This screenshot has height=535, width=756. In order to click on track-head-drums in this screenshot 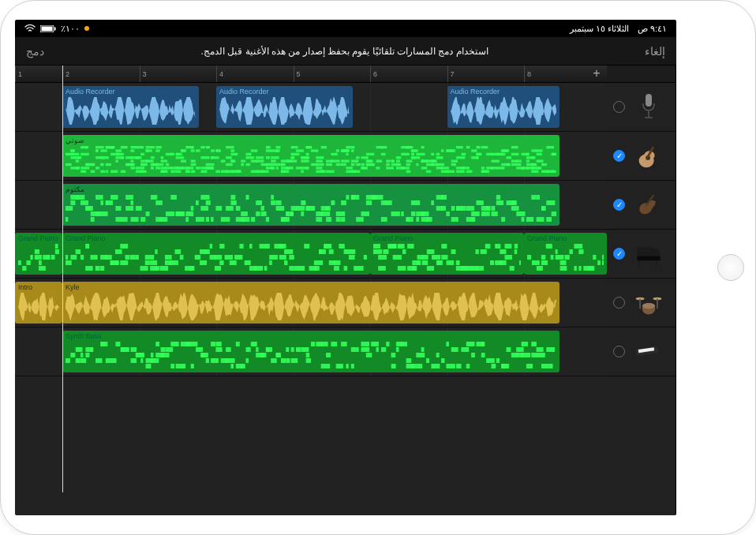, I will do `click(641, 303)`.